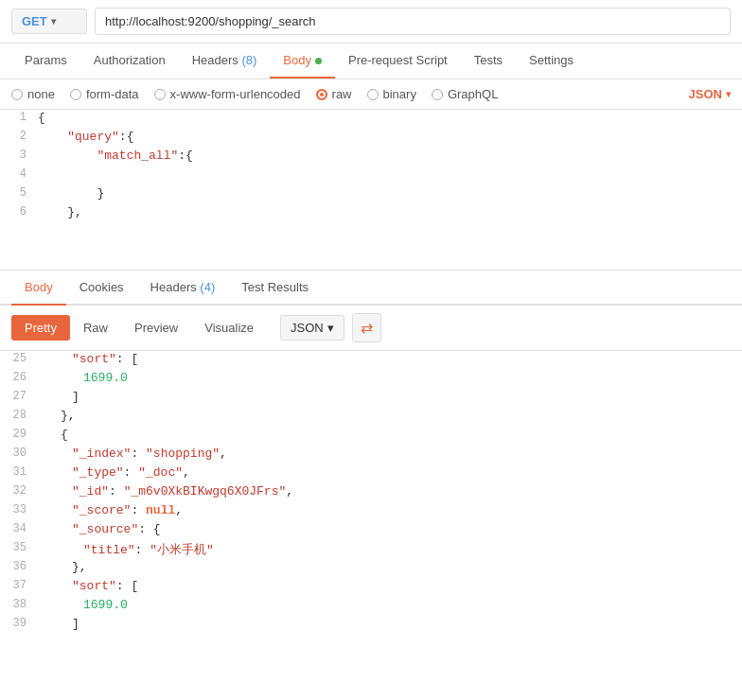 The width and height of the screenshot is (742, 700). What do you see at coordinates (17, 95) in the screenshot?
I see `radio-circle-none` at bounding box center [17, 95].